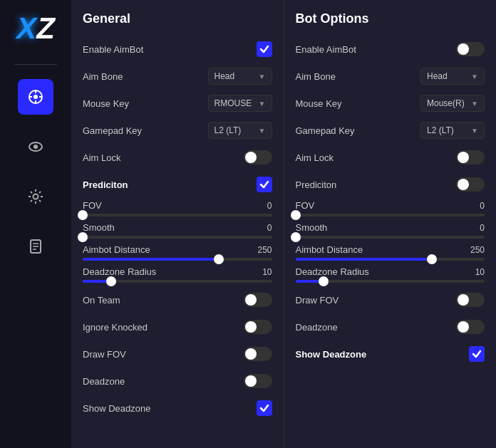 The image size is (496, 448). What do you see at coordinates (391, 252) in the screenshot?
I see `slider-setting-aimbot-distance: Aimbot Distance 250` at bounding box center [391, 252].